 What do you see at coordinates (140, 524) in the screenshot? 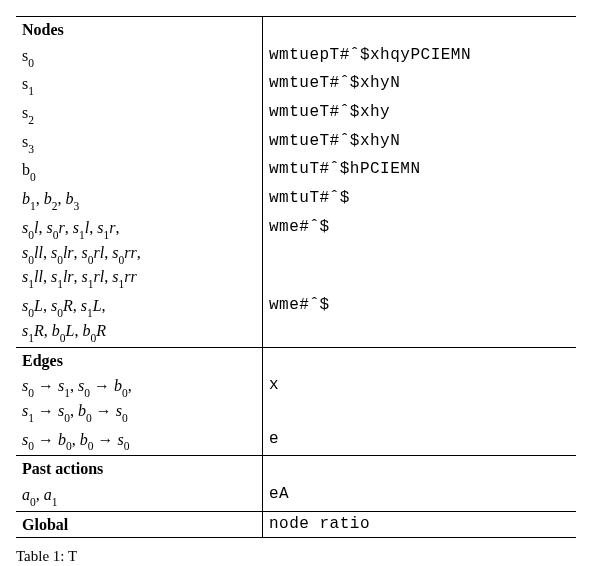
I see `section-global: Global` at bounding box center [140, 524].